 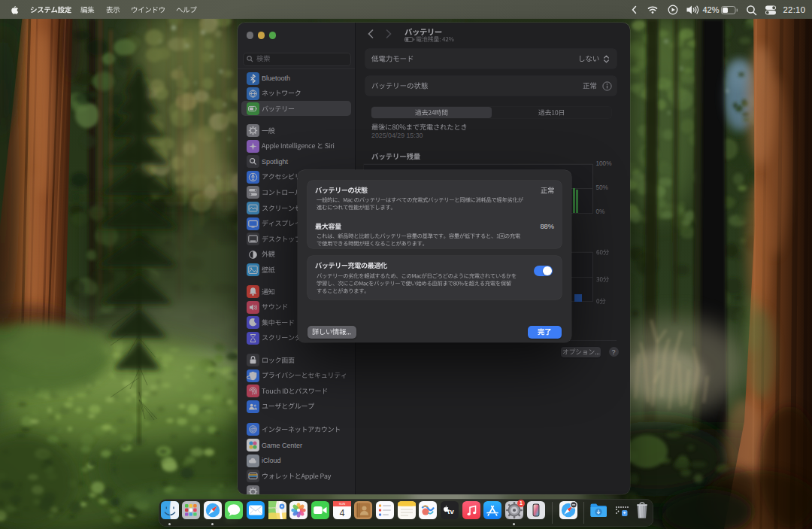 I want to click on svg-text: SUN, so click(x=341, y=504).